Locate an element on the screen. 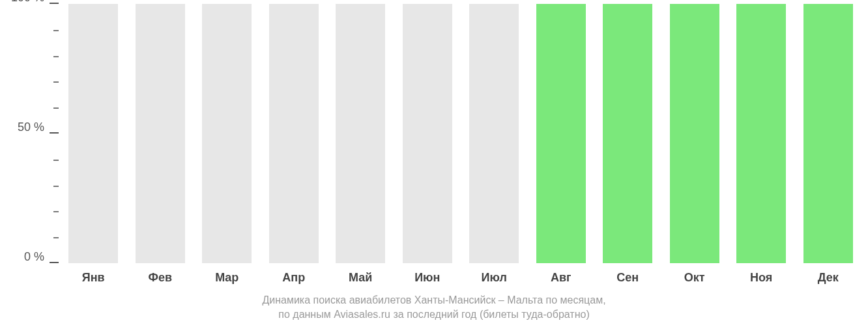 This screenshot has width=868, height=327. caption-line-1: Динамика поиска авиабилетов Ханты-Мансий… is located at coordinates (434, 300).